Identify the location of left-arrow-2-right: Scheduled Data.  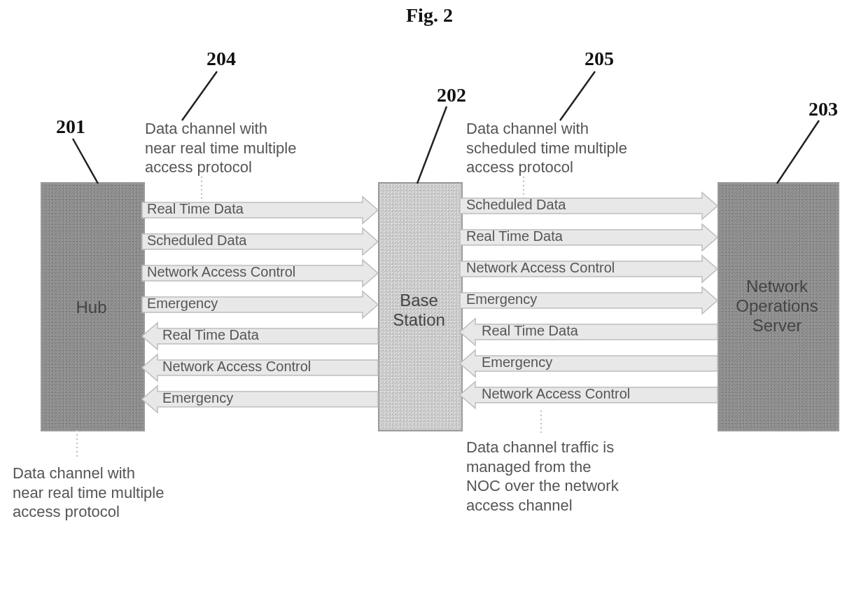
(260, 242).